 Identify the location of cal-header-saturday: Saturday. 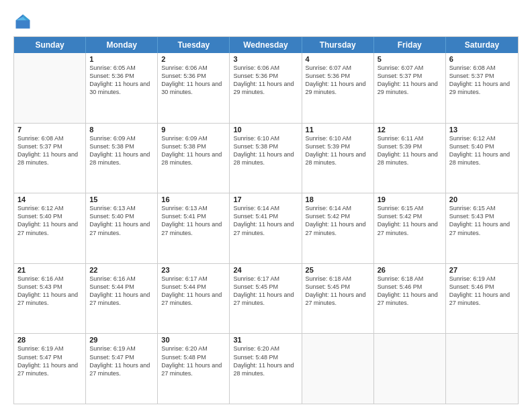
(482, 45).